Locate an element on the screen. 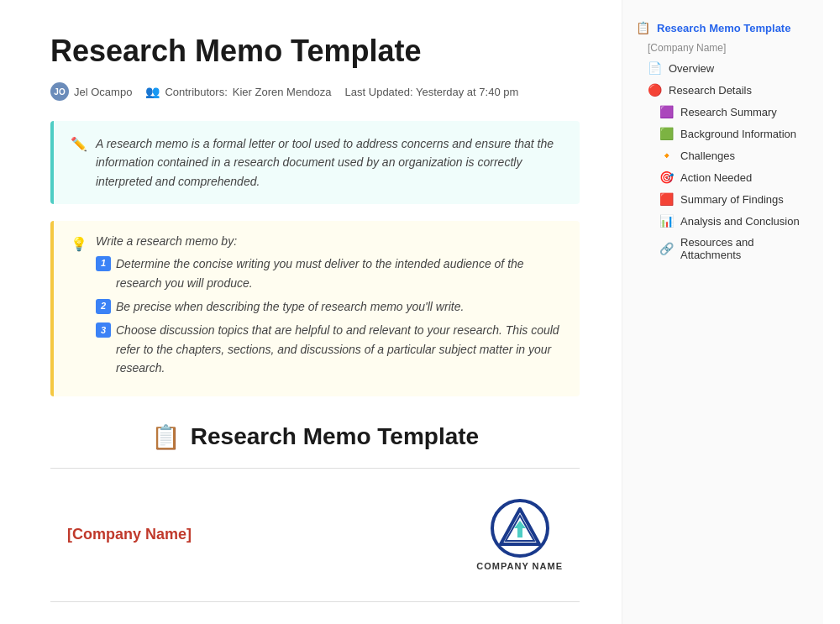  sidebar-item-action-needed: 🎯 Action Needed is located at coordinates (722, 177).